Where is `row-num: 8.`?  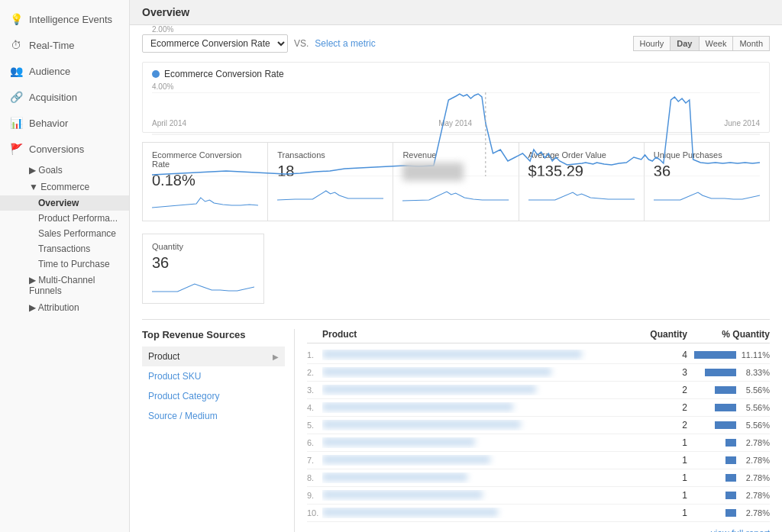 row-num: 8. is located at coordinates (315, 478).